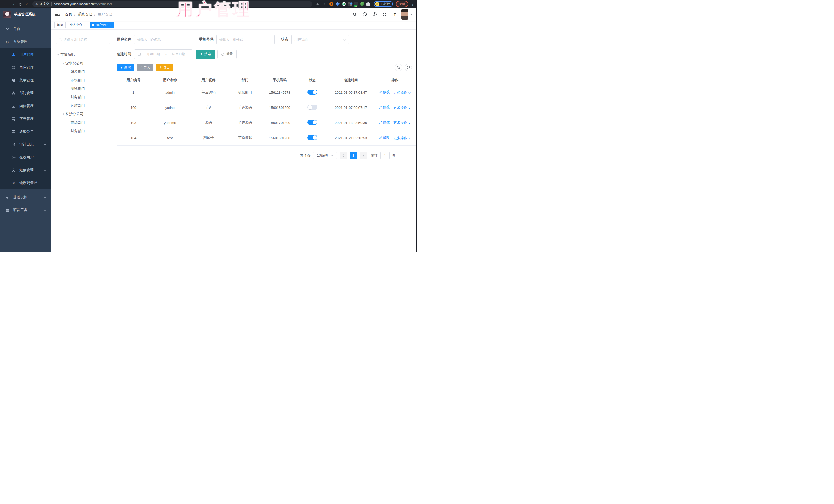 Image resolution: width=834 pixels, height=504 pixels. I want to click on browser-profile-chip: ☺ 已暂停, so click(383, 4).